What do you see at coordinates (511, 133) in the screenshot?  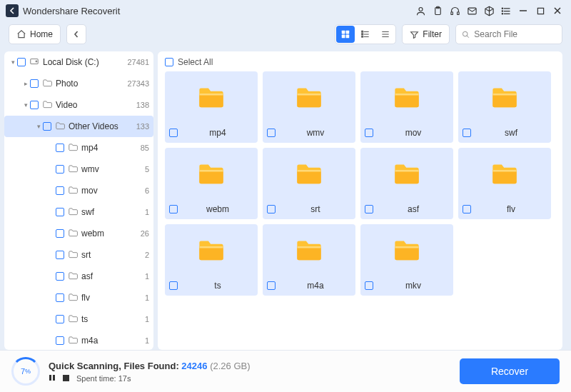 I see `tile-label: swf` at bounding box center [511, 133].